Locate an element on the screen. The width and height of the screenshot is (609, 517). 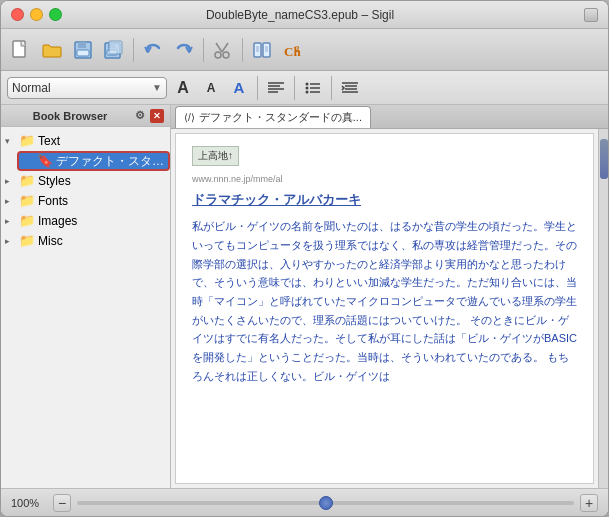
minimize-button is located at coordinates (36, 14).